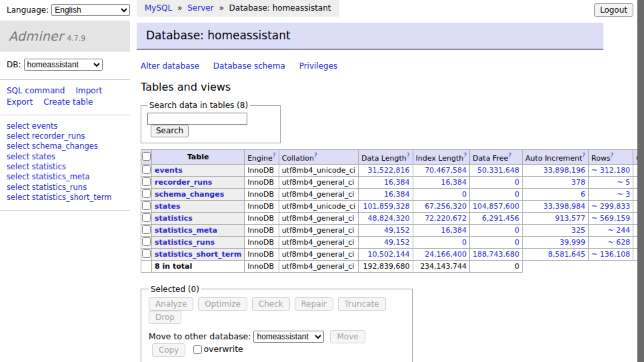  Describe the element at coordinates (564, 207) in the screenshot. I see `auto-increment-link: 33,398,984` at that location.